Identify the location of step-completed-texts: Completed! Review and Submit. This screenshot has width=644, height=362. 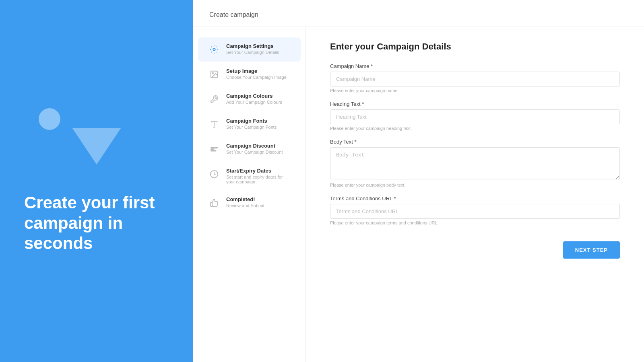
(246, 202).